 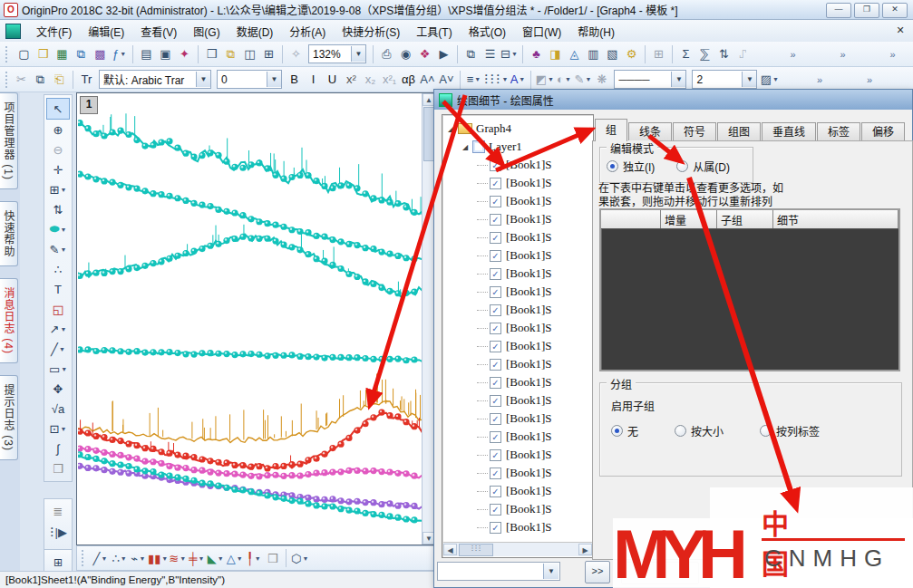 I want to click on hatch-button: ▨▼, so click(x=769, y=80).